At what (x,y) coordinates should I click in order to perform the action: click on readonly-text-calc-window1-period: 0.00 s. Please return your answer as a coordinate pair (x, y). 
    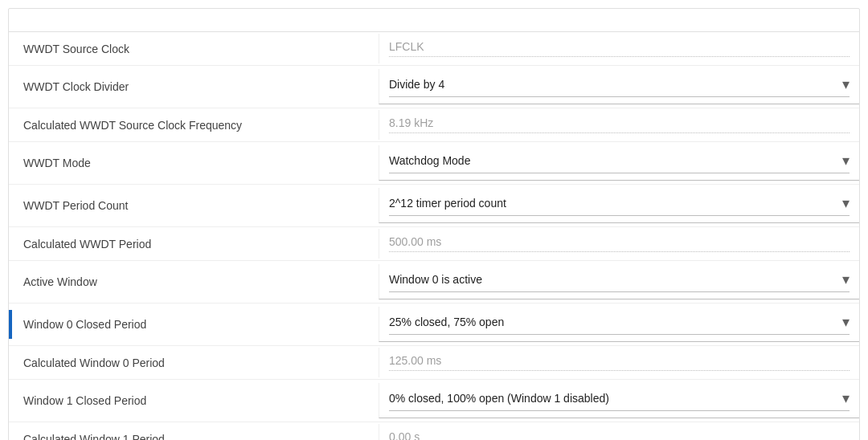
    Looking at the image, I should click on (404, 435).